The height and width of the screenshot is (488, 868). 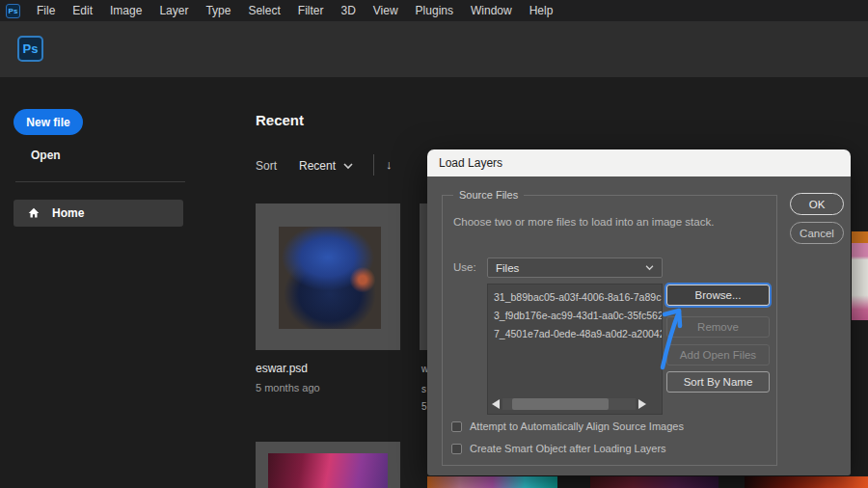 What do you see at coordinates (569, 404) in the screenshot?
I see `scrollbar-track` at bounding box center [569, 404].